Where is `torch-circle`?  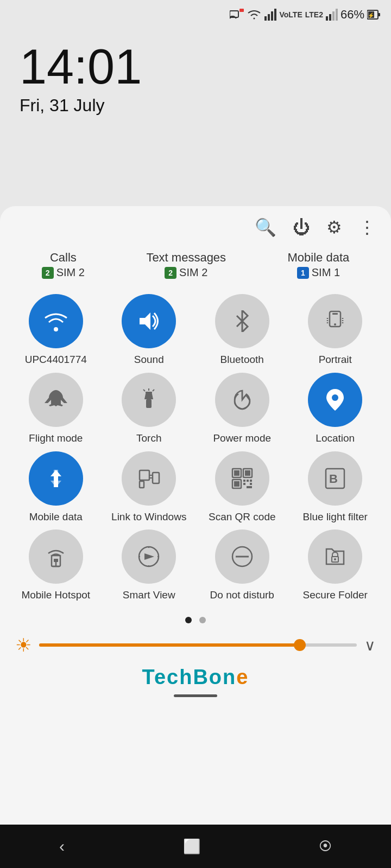
torch-circle is located at coordinates (149, 400).